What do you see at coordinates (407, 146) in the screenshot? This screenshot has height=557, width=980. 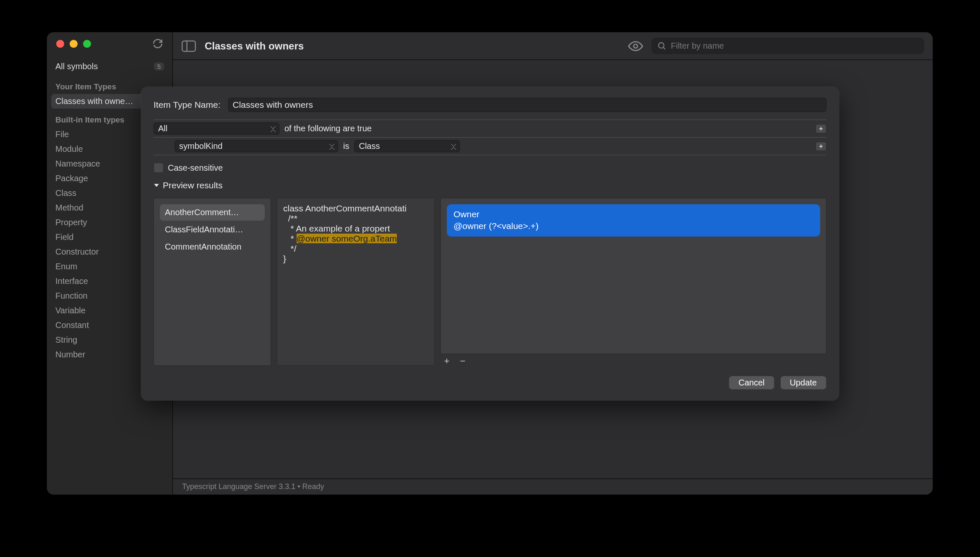 I see `value-select: Class` at bounding box center [407, 146].